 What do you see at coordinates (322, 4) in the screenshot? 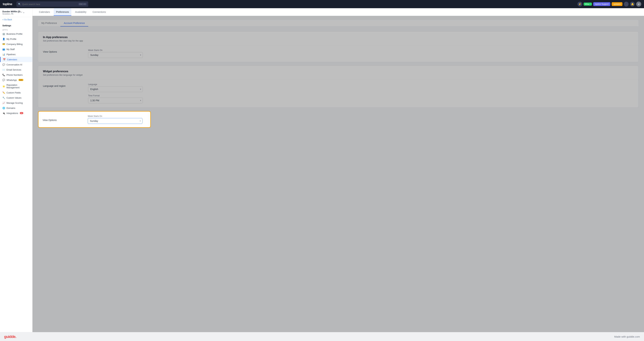
I see `top-navigation: topline 🔍 Ctrl + K ⚡ Wha... topline Supp…` at bounding box center [322, 4].